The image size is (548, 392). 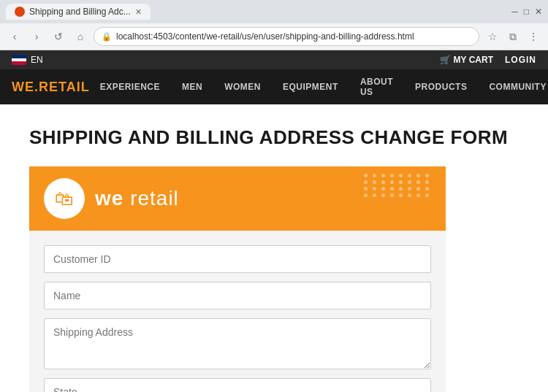 I want to click on nav-products: PRODUCTS, so click(x=441, y=87).